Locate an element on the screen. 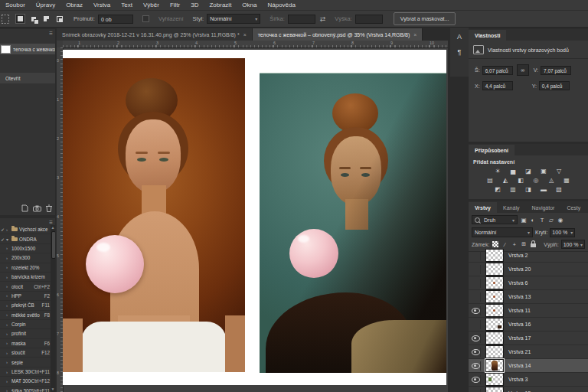 The width and height of the screenshot is (588, 392). history-state-open: Otevřít is located at coordinates (28, 78).